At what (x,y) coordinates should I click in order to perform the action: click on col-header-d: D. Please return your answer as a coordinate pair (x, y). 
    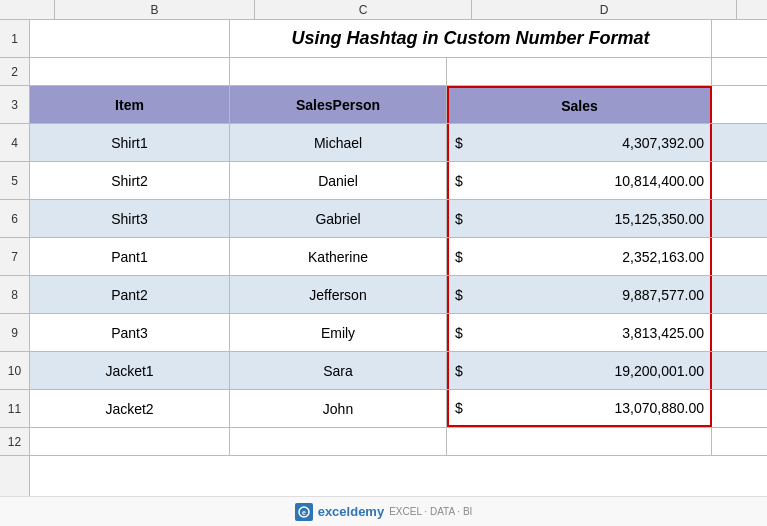
    Looking at the image, I should click on (604, 10).